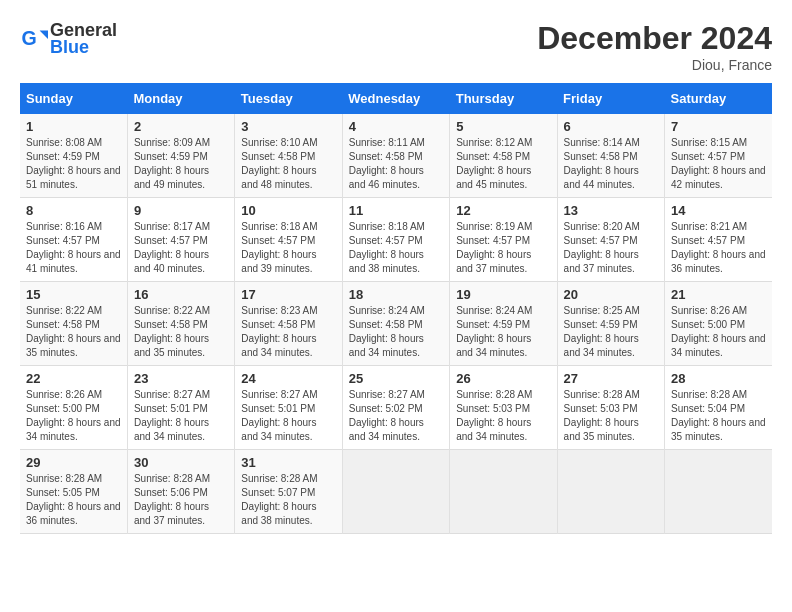  I want to click on day-number: 9, so click(181, 210).